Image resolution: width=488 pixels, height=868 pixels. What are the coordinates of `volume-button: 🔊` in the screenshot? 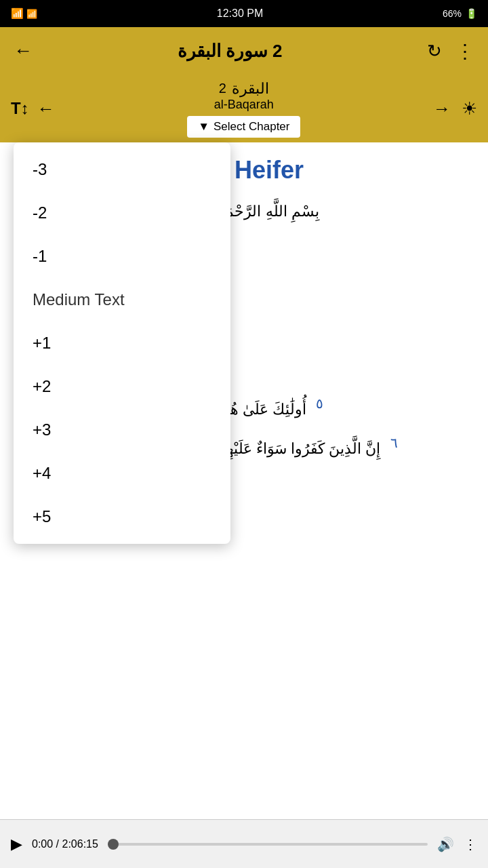 It's located at (446, 844).